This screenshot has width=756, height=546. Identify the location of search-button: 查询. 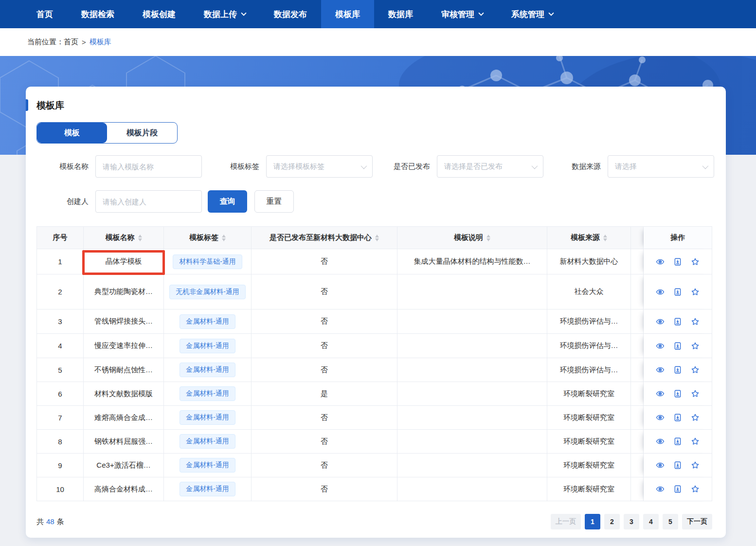
(228, 201).